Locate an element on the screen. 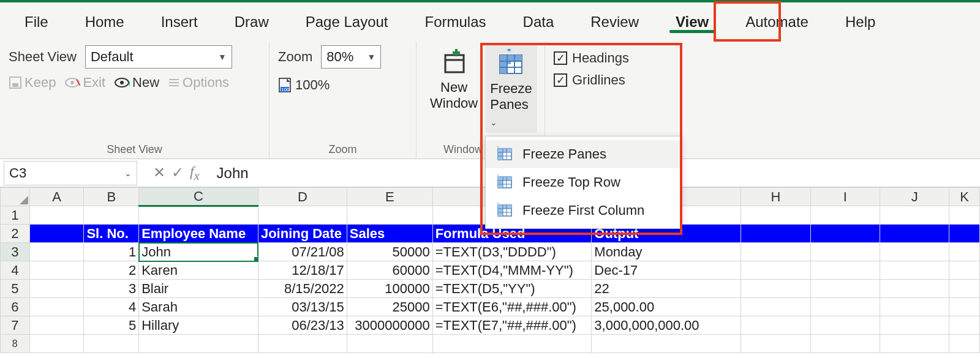 Image resolution: width=980 pixels, height=358 pixels. cell: 50000 is located at coordinates (390, 252).